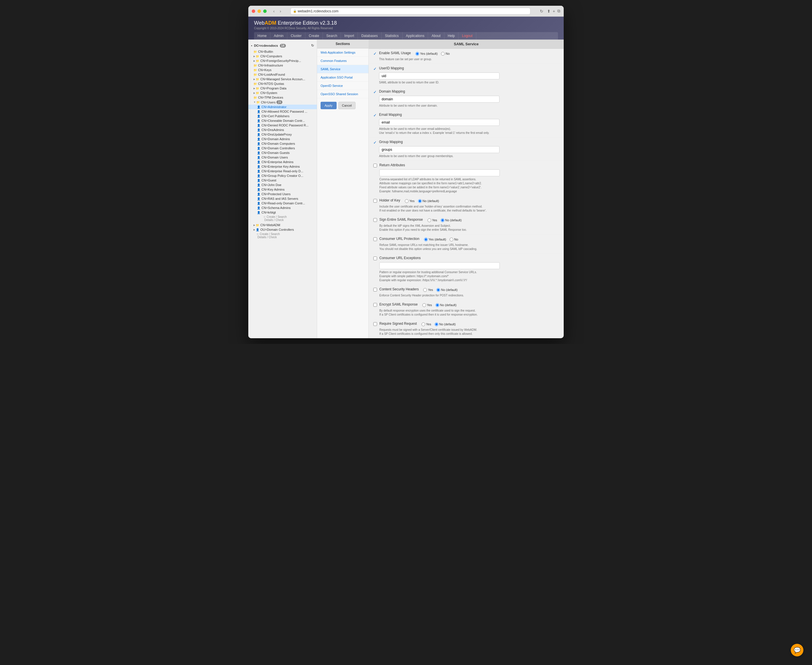 This screenshot has width=812, height=665. Describe the element at coordinates (283, 148) in the screenshot. I see `sidebar-item-domain-controllers: 👤 CN=Domain Controllers` at that location.